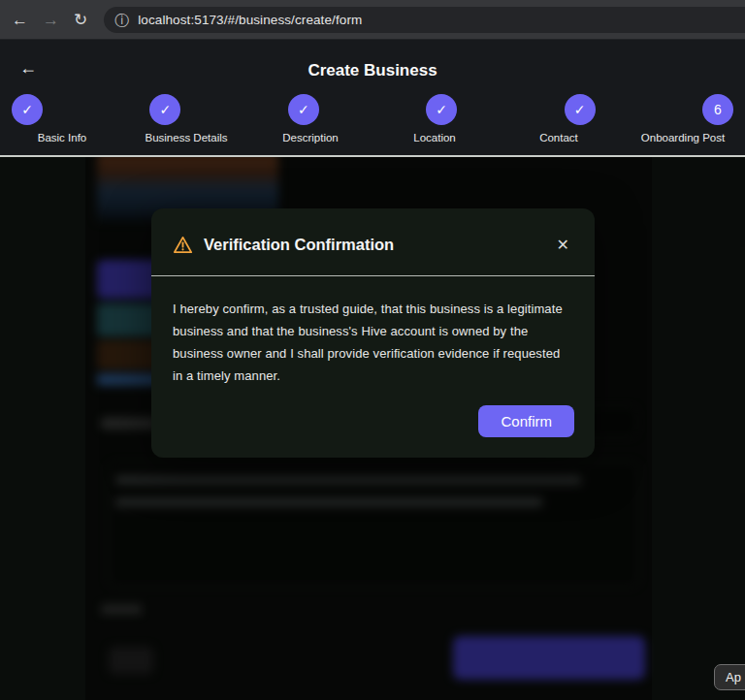  I want to click on step-label-contact: Contact, so click(559, 138).